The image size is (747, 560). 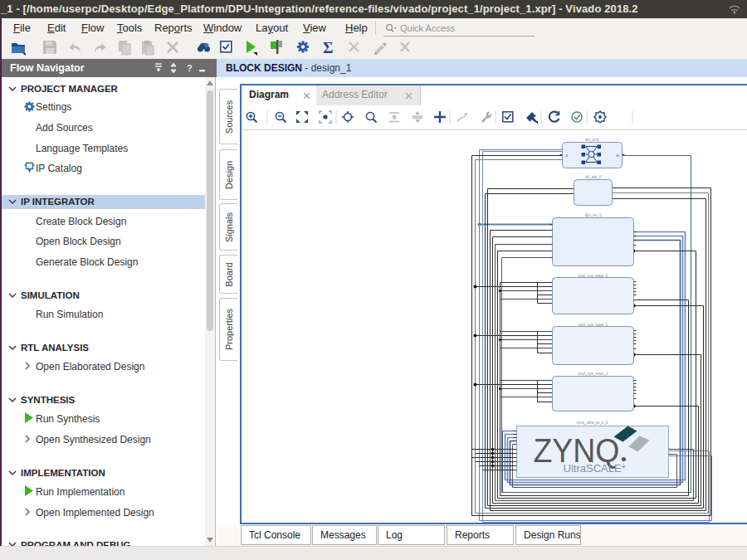 What do you see at coordinates (593, 325) in the screenshot?
I see `svg-text: proc_sys_reset_1` at bounding box center [593, 325].